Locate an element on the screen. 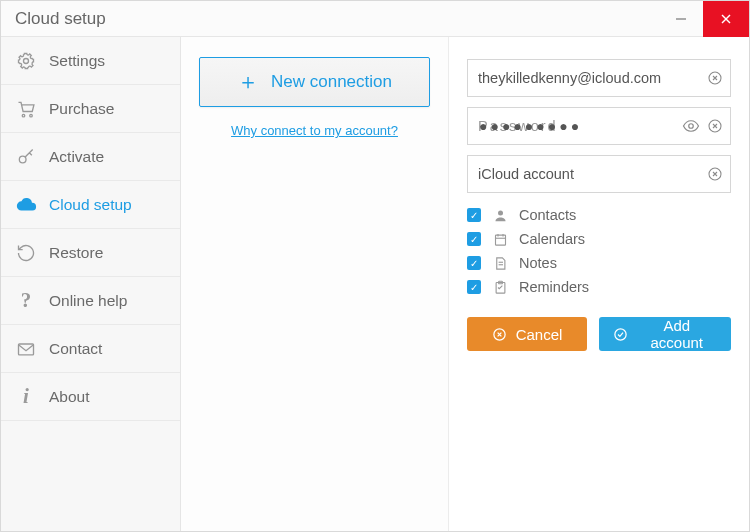 This screenshot has width=750, height=532. plus-icon: ＋ is located at coordinates (248, 82).